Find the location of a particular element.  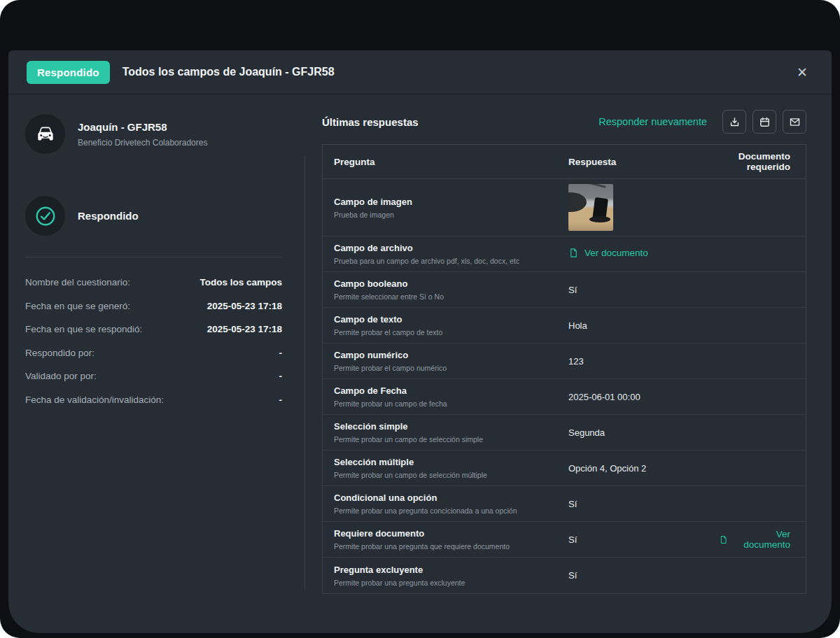

table-row: Condicional una opción Permite probar un… is located at coordinates (564, 504).